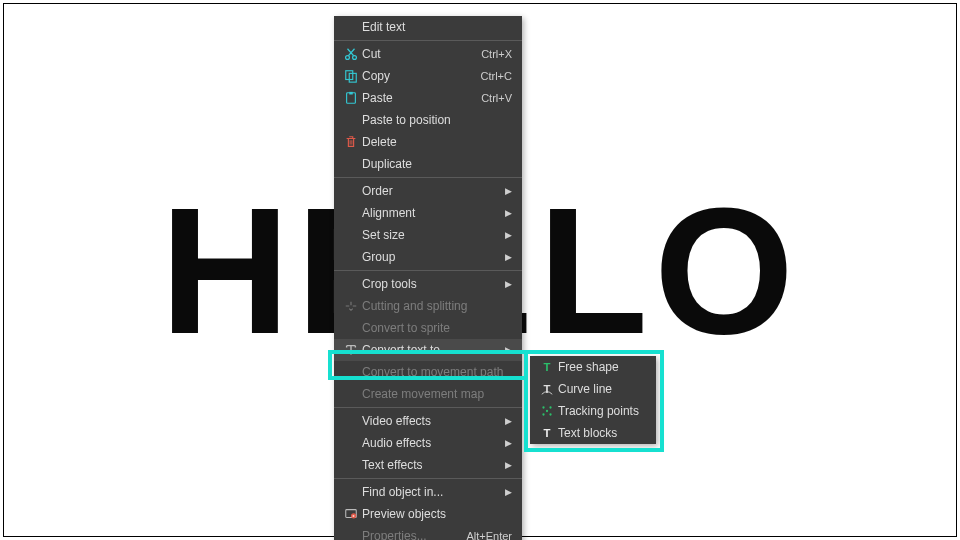 This screenshot has height=540, width=960. Describe the element at coordinates (422, 98) in the screenshot. I see `menu-item-label: Paste` at that location.